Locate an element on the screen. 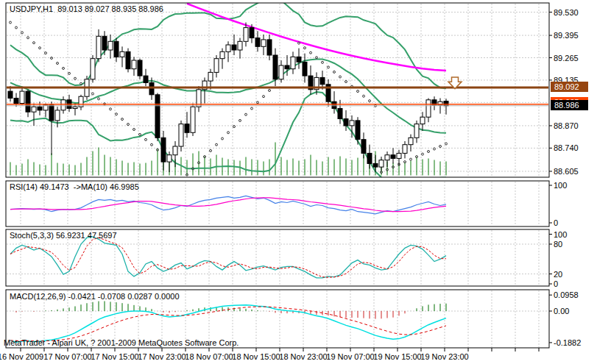  price-axis-label: 88.740 is located at coordinates (566, 148).